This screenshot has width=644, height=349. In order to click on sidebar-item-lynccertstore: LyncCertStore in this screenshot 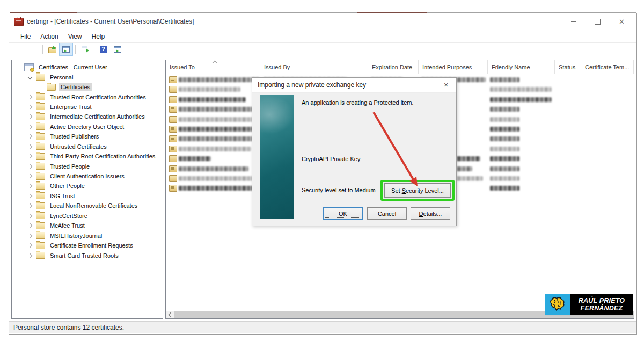, I will do `click(87, 216)`.